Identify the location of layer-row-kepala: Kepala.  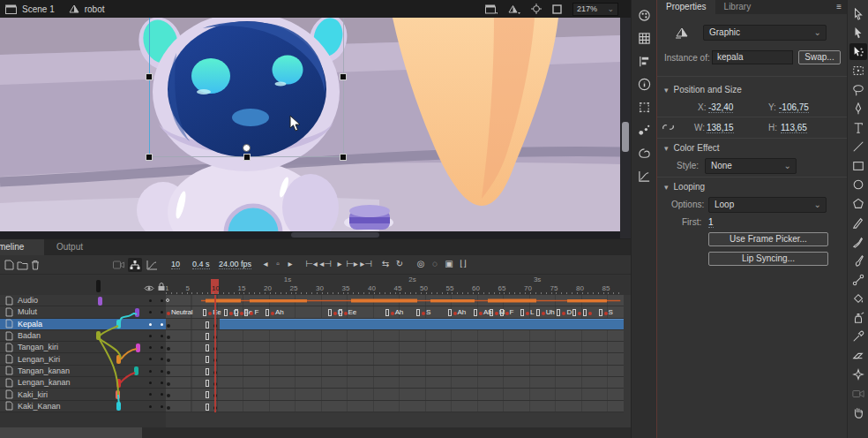
(83, 325).